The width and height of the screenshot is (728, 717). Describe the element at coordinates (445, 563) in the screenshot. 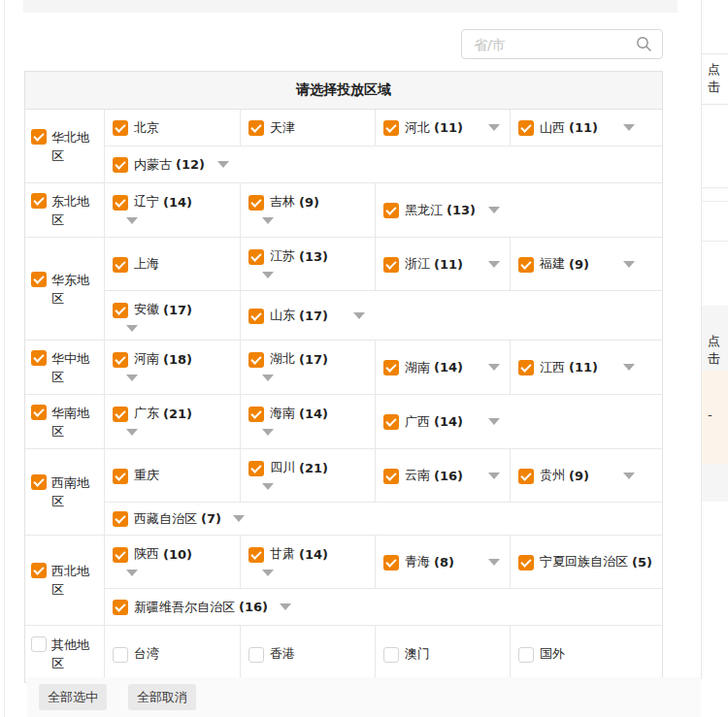

I see `province-count: (8)` at that location.